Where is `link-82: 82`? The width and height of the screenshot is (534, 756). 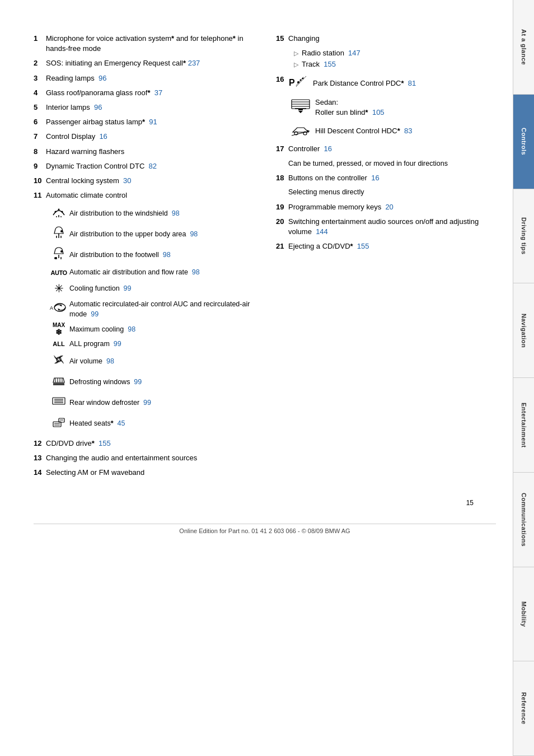 link-82: 82 is located at coordinates (153, 166).